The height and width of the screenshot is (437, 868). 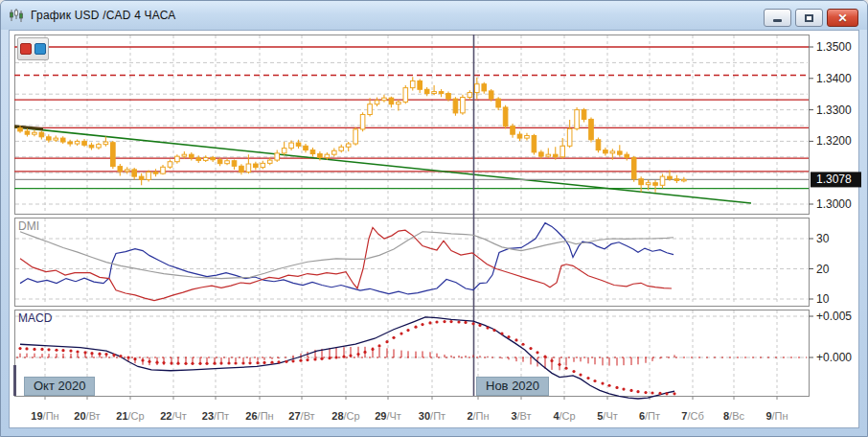 I want to click on date-label: 26/Пн, so click(x=259, y=416).